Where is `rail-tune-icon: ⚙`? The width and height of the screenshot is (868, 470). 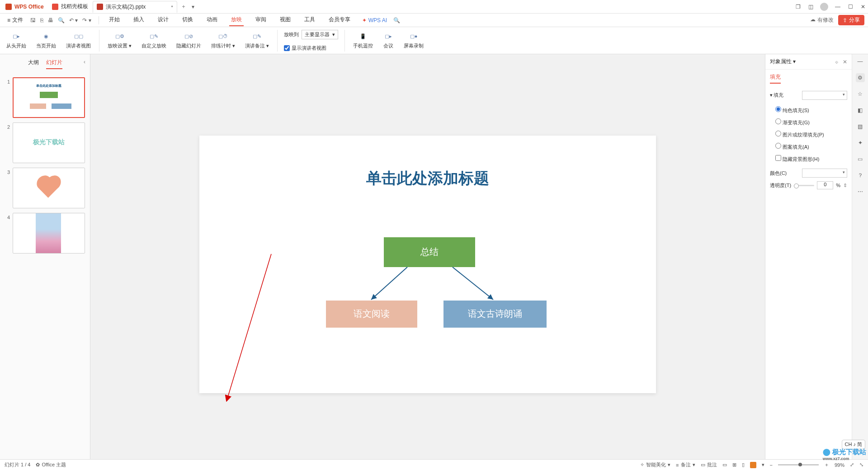
rail-tune-icon: ⚙ is located at coordinates (860, 78).